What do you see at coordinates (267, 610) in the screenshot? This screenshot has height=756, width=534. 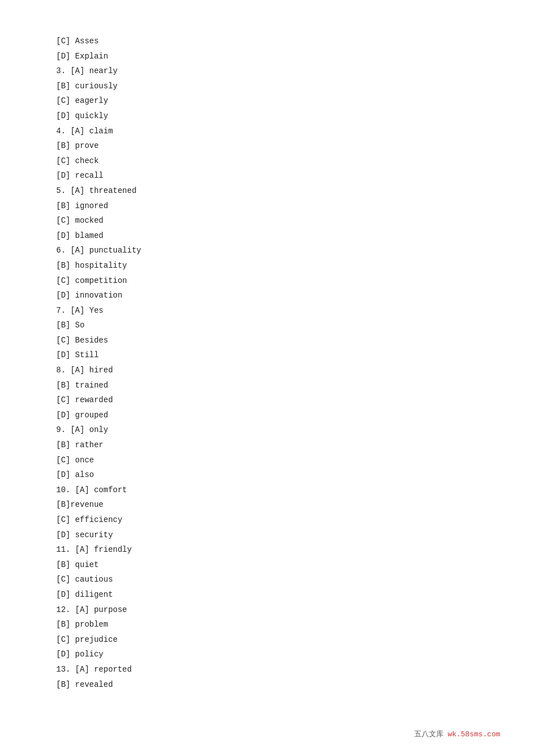 I see `list-item-q12-a: 12. [A] purpose` at bounding box center [267, 610].